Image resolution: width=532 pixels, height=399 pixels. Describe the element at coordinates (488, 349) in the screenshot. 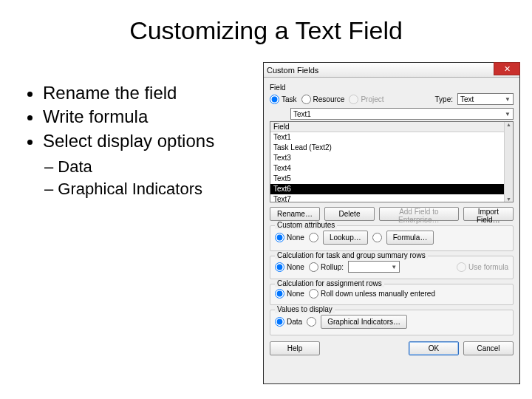

I see `cancel-button: Cancel` at that location.